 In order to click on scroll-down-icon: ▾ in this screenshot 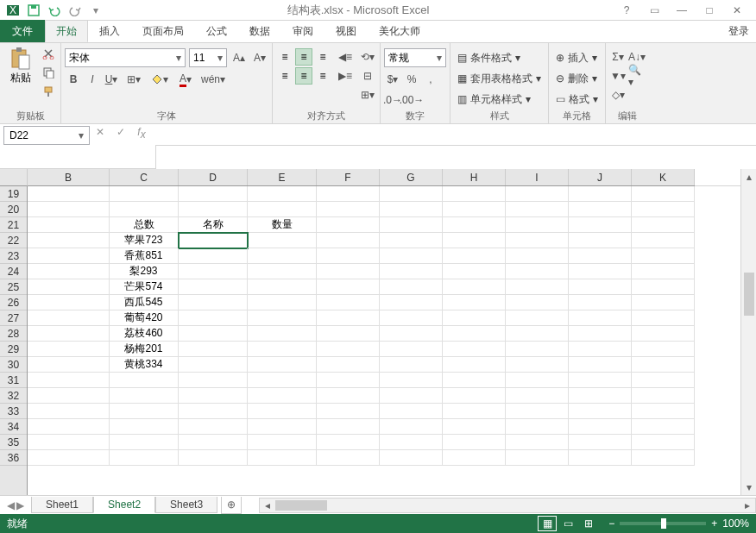, I will do `click(749, 487)`.